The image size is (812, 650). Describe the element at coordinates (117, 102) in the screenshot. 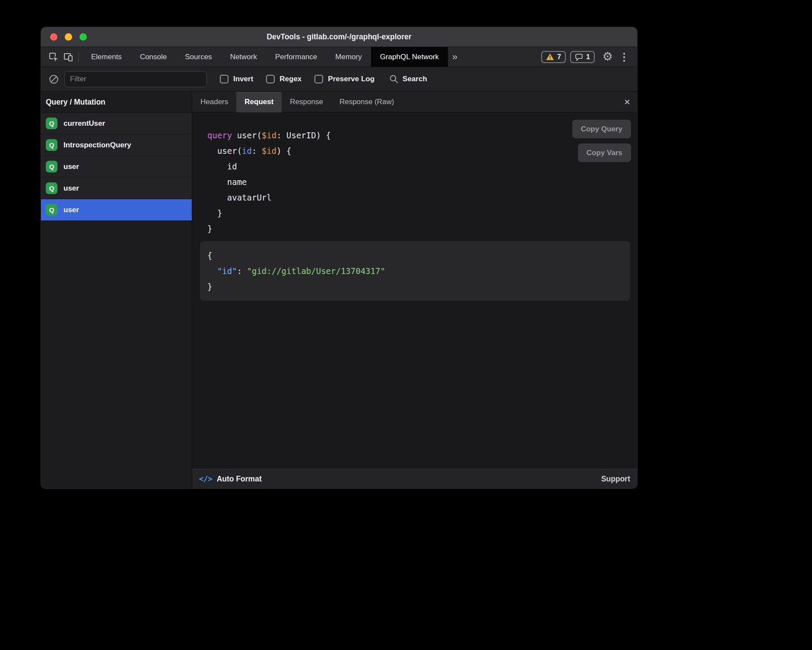

I see `query-list-header: Query / Mutation` at that location.